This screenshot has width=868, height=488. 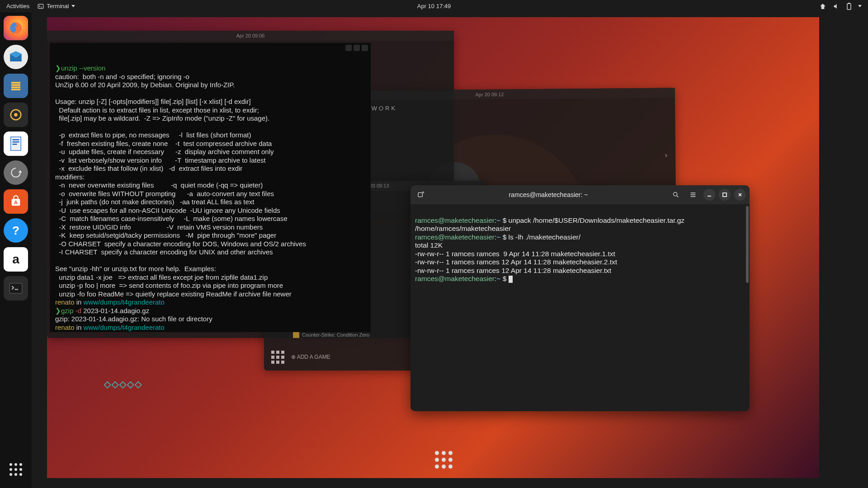 What do you see at coordinates (740, 195) in the screenshot?
I see `close-button` at bounding box center [740, 195].